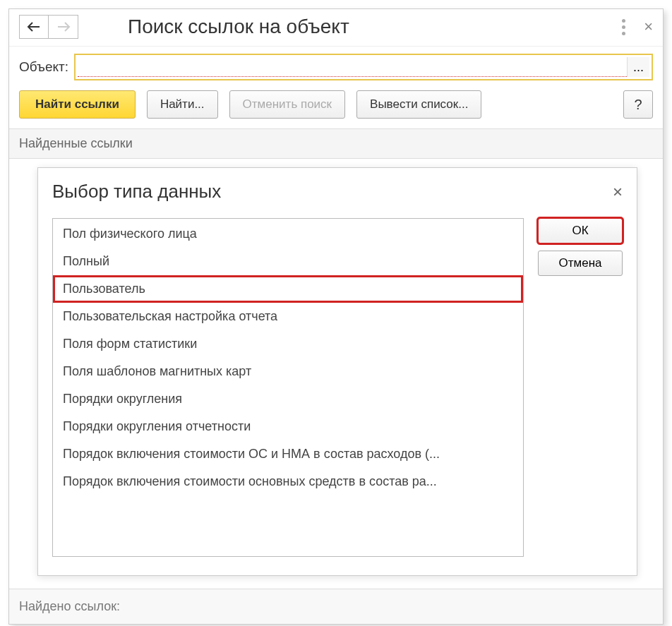 The height and width of the screenshot is (626, 672). I want to click on dialog-title: Выбор типа данных, so click(137, 192).